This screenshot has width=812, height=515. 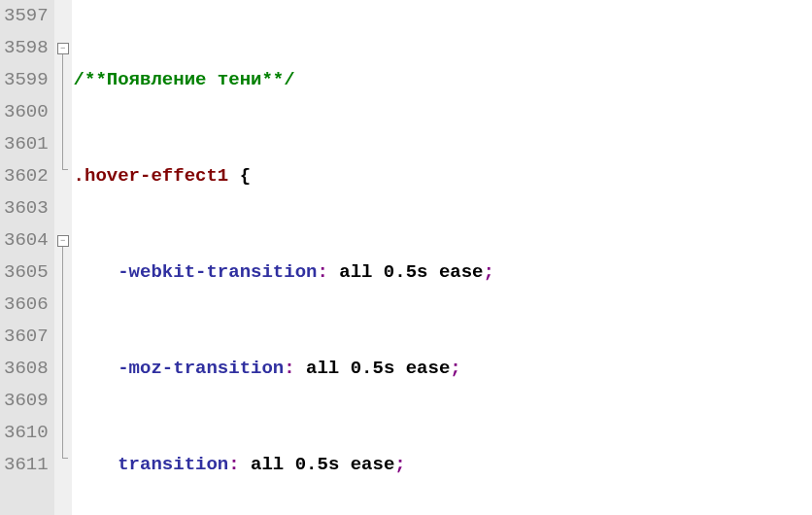 What do you see at coordinates (26, 177) in the screenshot?
I see `line-number: 3602` at bounding box center [26, 177].